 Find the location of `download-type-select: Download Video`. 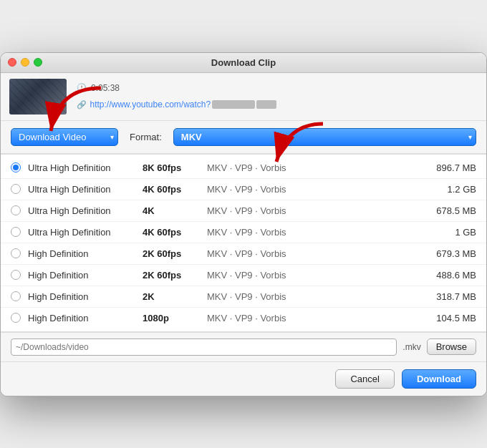

download-type-select: Download Video is located at coordinates (64, 137).